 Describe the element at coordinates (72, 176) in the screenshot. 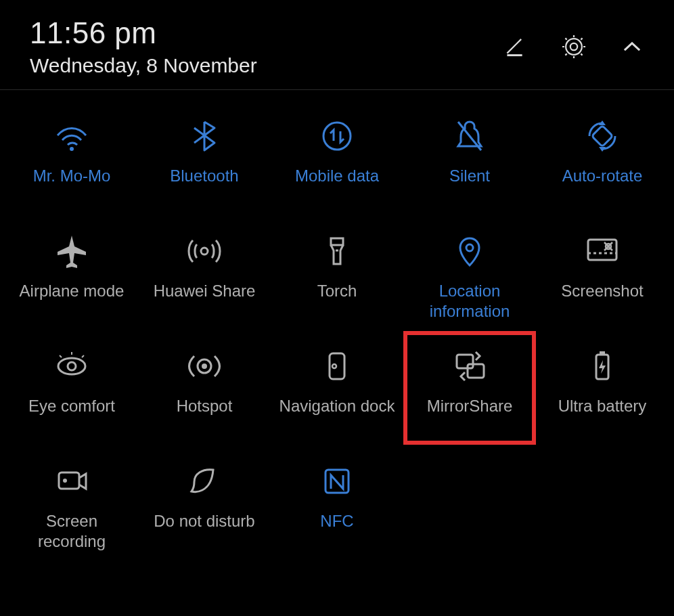

I see `tile-label: Mr. Mo-Mo` at that location.